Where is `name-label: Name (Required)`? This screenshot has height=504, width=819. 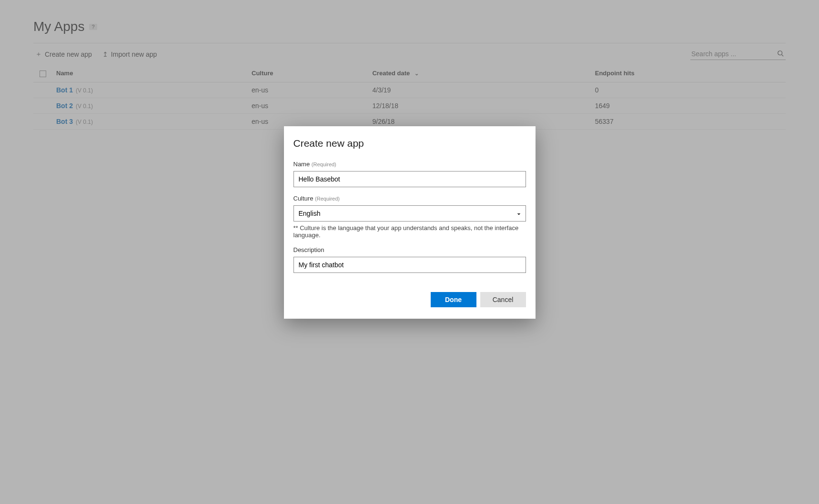
name-label: Name (Required) is located at coordinates (315, 164).